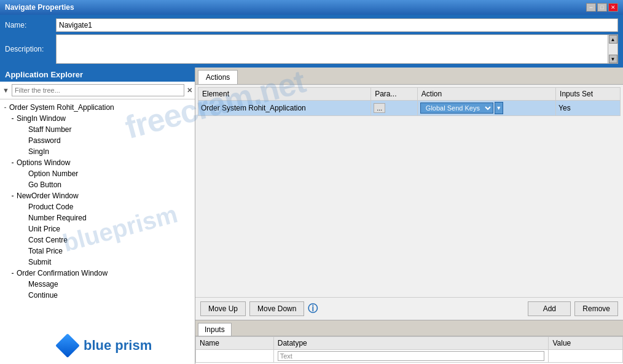 The height and width of the screenshot is (364, 623). What do you see at coordinates (97, 91) in the screenshot?
I see `filter-row: ▼ ✕` at bounding box center [97, 91].